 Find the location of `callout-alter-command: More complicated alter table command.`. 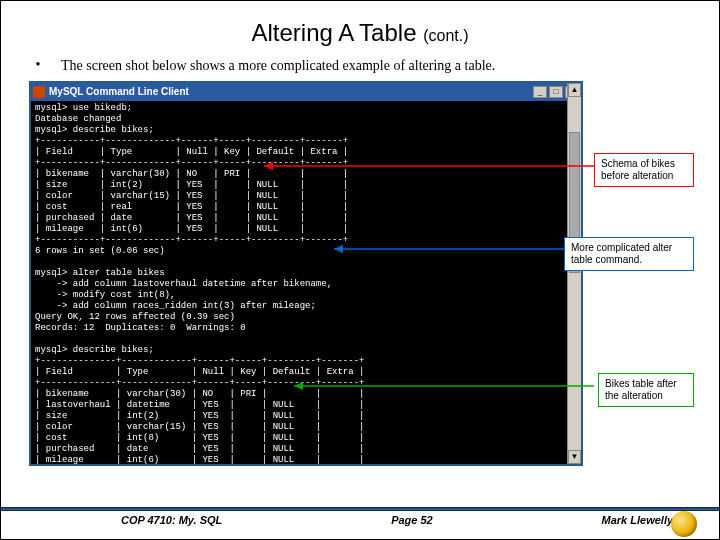

callout-alter-command: More complicated alter table command. is located at coordinates (629, 254).